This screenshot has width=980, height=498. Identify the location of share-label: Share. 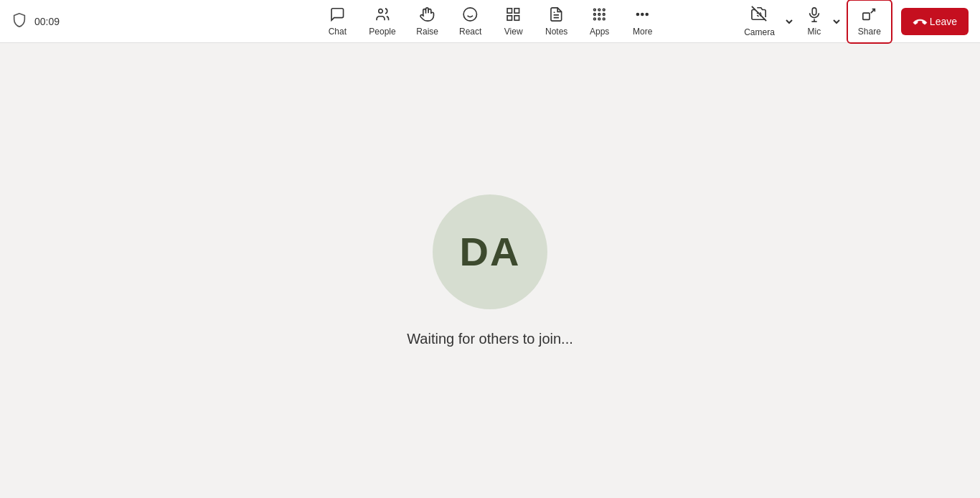
(870, 32).